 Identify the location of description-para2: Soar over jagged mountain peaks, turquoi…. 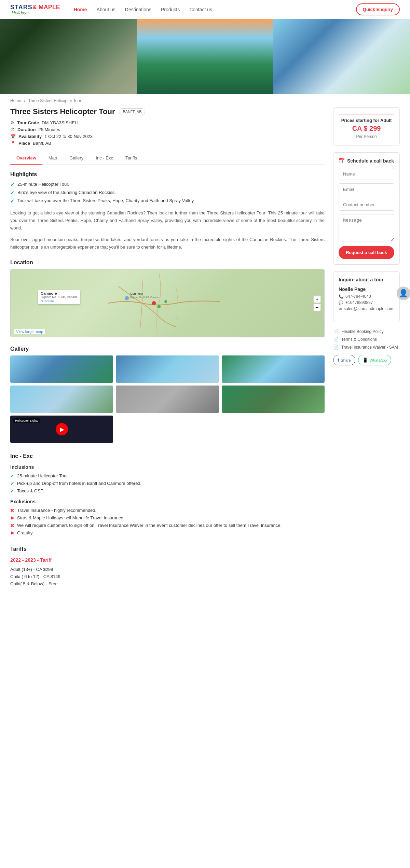
(167, 243).